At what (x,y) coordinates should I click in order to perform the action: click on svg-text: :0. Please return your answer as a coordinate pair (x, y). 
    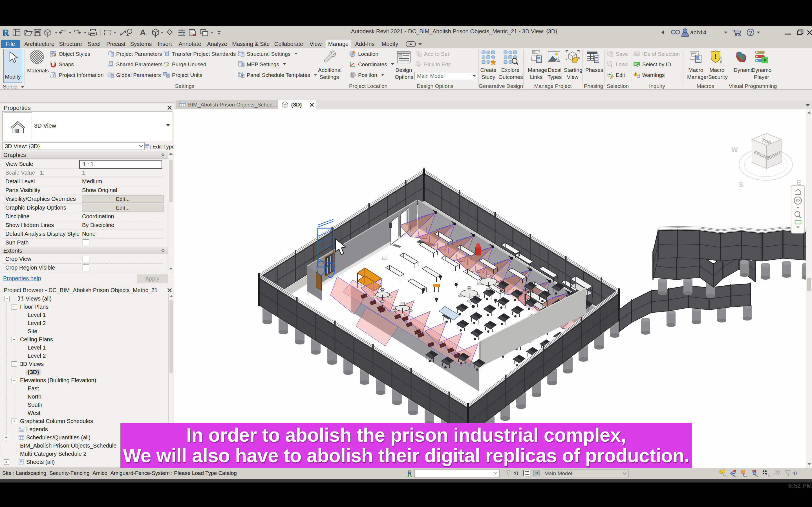
    Looking at the image, I should click on (795, 473).